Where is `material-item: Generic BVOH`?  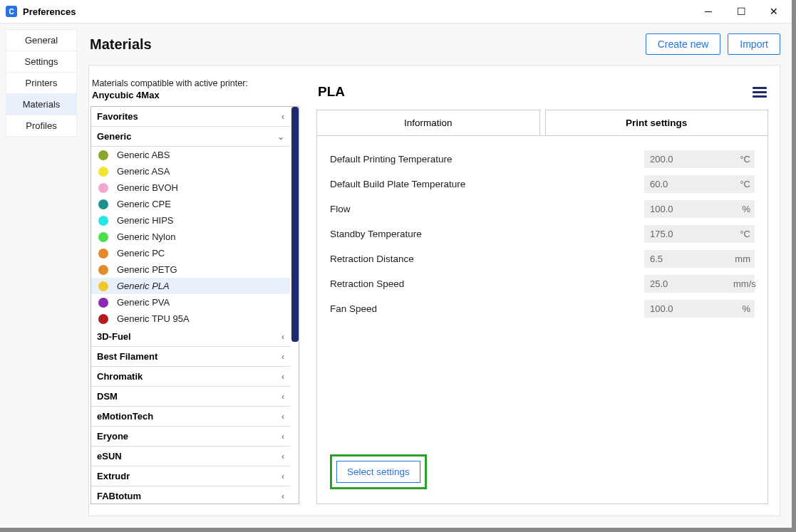 material-item: Generic BVOH is located at coordinates (191, 188).